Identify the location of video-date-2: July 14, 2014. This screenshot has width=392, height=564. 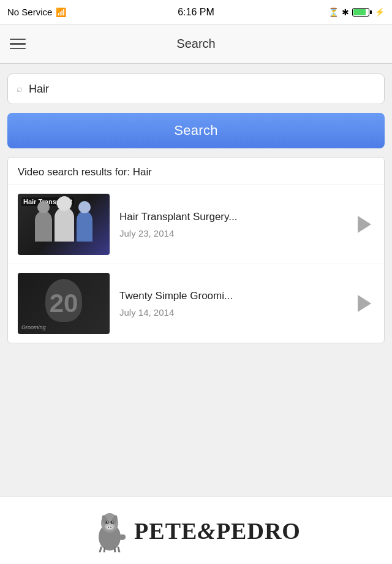
(231, 313).